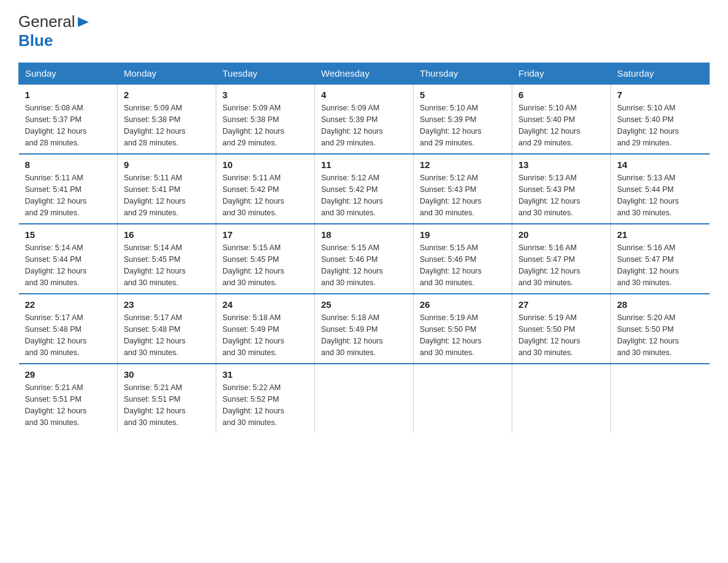  Describe the element at coordinates (364, 189) in the screenshot. I see `calendar-cell: 11 Sunrise: 5:12 AM Sunset: 5:42 PM Dayl…` at that location.